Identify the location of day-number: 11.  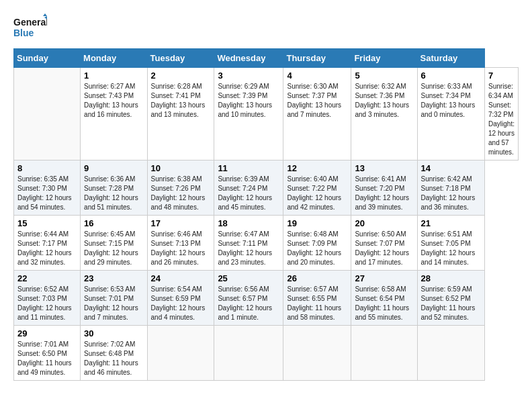
(249, 168).